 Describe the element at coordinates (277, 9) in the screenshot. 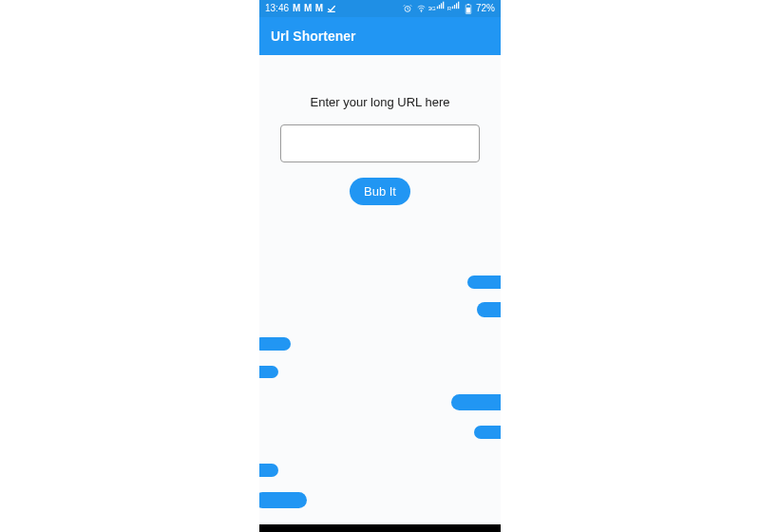

I see `status-time: 13:46` at that location.